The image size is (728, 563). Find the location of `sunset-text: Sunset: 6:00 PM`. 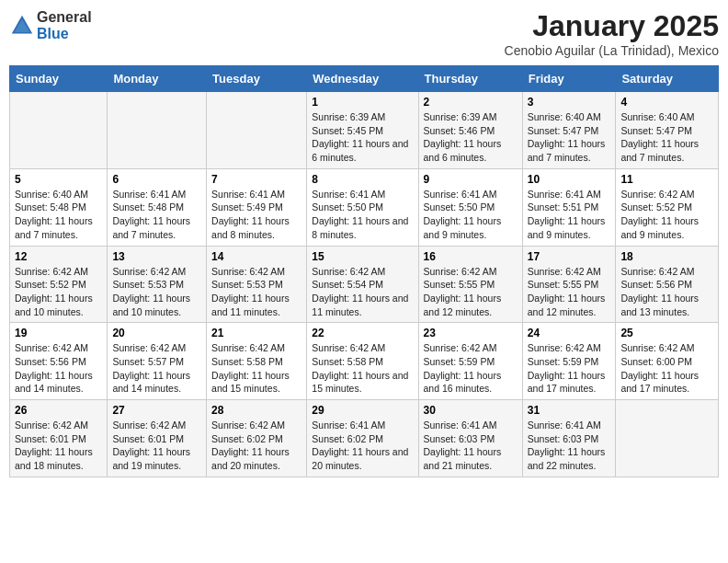

sunset-text: Sunset: 6:00 PM is located at coordinates (656, 362).